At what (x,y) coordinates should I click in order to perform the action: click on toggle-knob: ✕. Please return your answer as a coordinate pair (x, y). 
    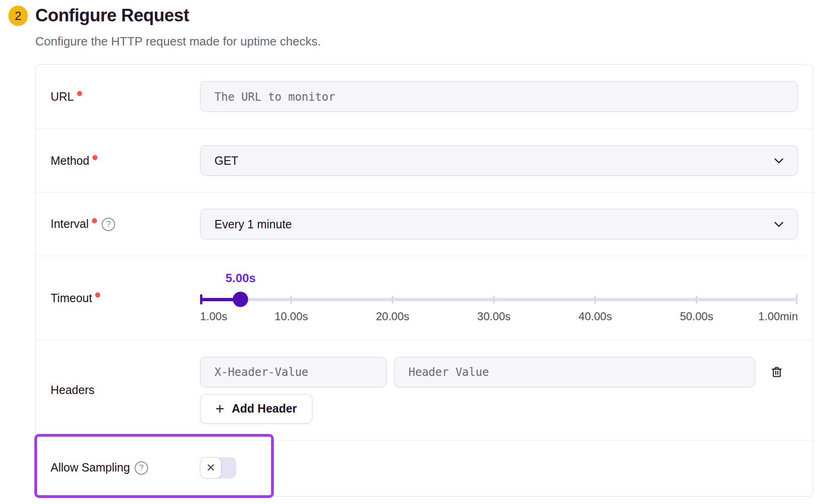
    Looking at the image, I should click on (211, 468).